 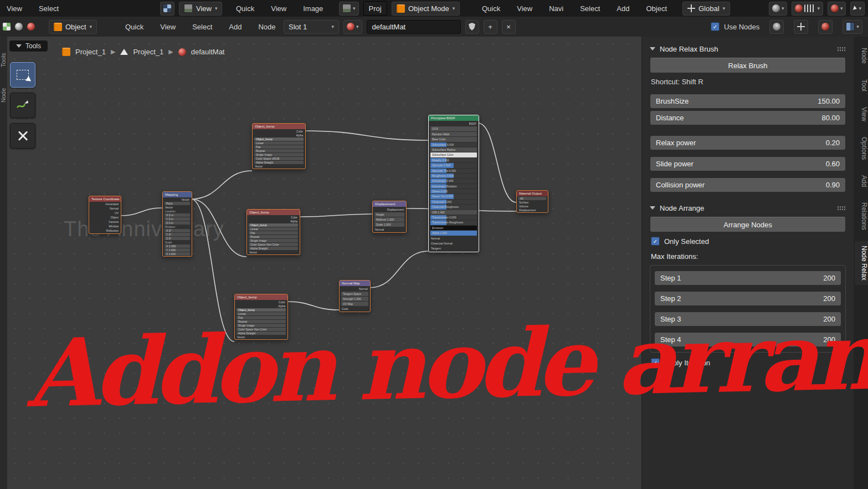 I want to click on node-row: Vector, so click(x=279, y=166).